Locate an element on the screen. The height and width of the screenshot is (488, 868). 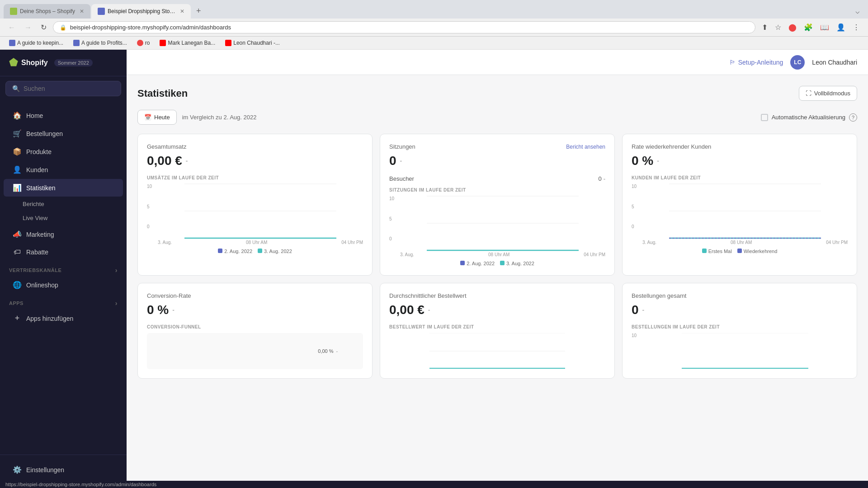
sidebar-item-statistiken: 📊 Statistiken is located at coordinates (63, 188).